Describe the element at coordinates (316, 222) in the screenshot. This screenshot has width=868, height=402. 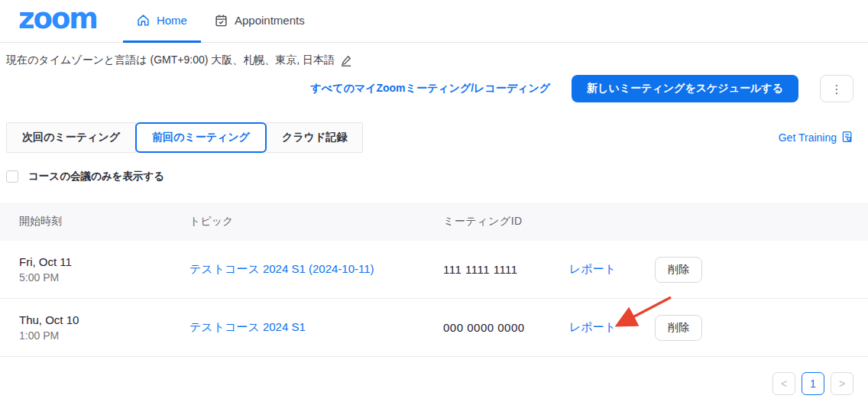
I see `column-header-topic: トピック` at that location.